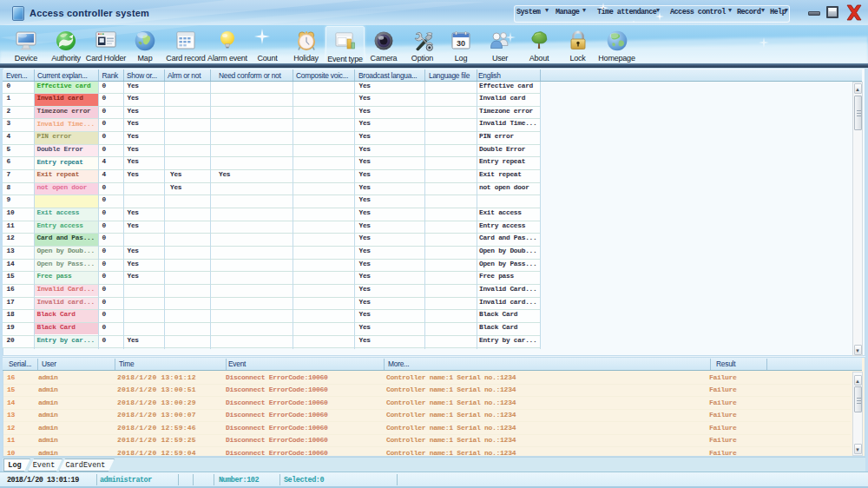  What do you see at coordinates (461, 43) in the screenshot?
I see `svg-text: 30` at bounding box center [461, 43].